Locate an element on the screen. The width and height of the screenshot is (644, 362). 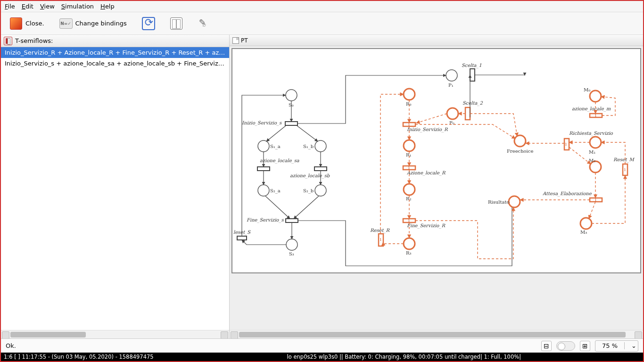
svg-text: Fine_Servizio_R is located at coordinates (426, 226).